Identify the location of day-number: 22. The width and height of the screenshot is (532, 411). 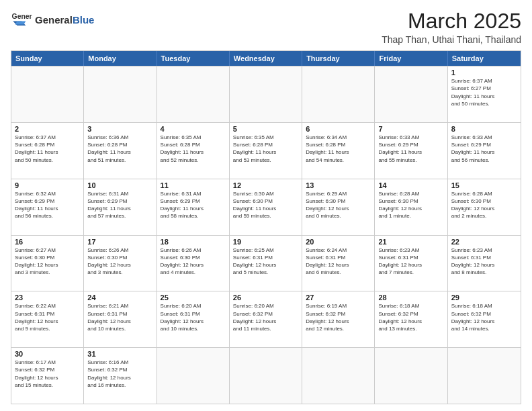
(484, 242).